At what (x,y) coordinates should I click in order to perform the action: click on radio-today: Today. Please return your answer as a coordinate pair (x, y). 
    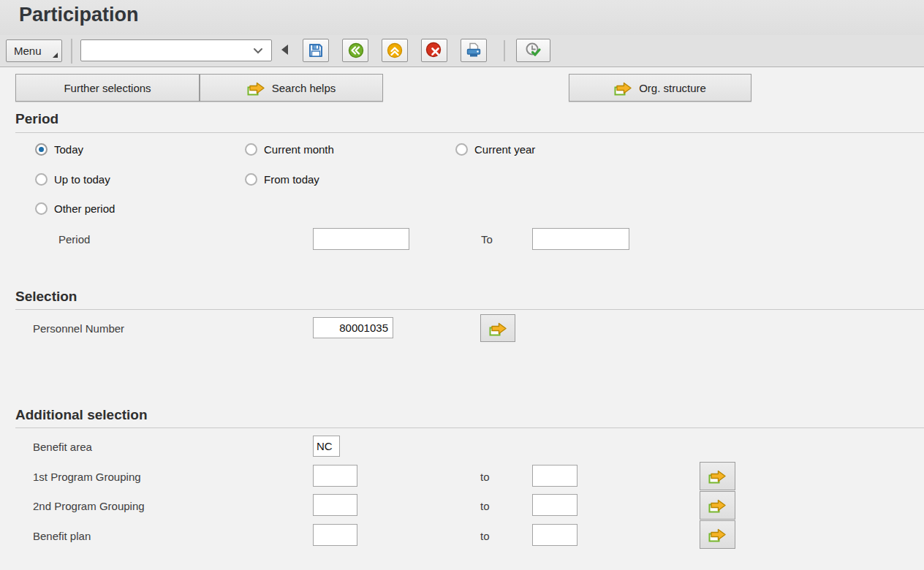
    Looking at the image, I should click on (59, 149).